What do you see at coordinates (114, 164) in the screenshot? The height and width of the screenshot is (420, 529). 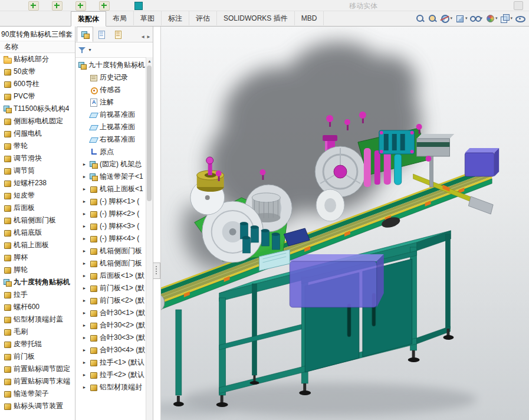 I see `tree-item: ► (固定) 机架总` at bounding box center [114, 164].